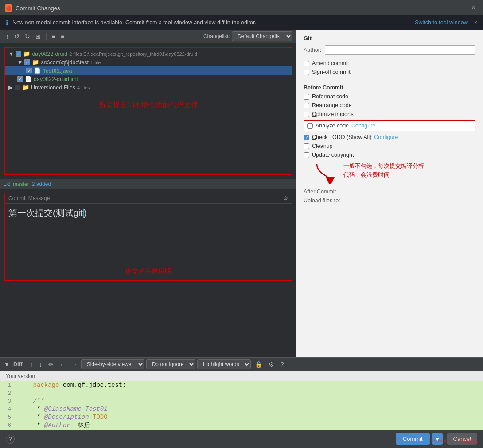 The image size is (483, 448). Describe the element at coordinates (29, 198) in the screenshot. I see `commit-message-label: Commit Message` at that location.